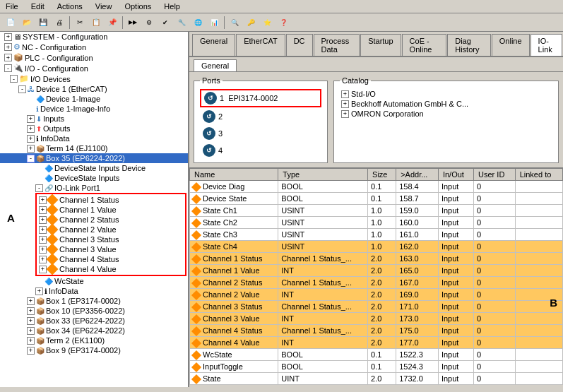  Describe the element at coordinates (511, 45) in the screenshot. I see `tab-online: Online` at that location.